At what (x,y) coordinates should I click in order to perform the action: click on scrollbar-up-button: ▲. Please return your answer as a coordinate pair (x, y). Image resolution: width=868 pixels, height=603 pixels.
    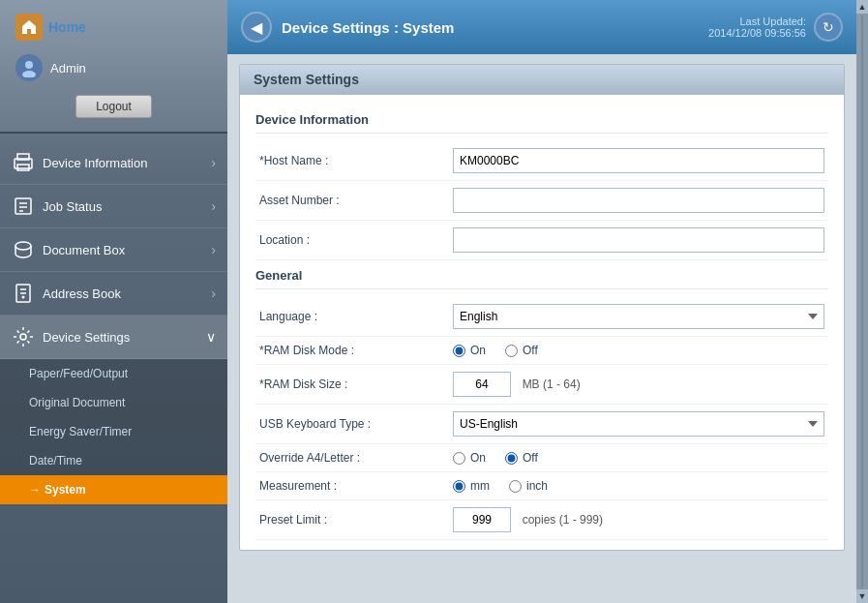
    Looking at the image, I should click on (862, 7).